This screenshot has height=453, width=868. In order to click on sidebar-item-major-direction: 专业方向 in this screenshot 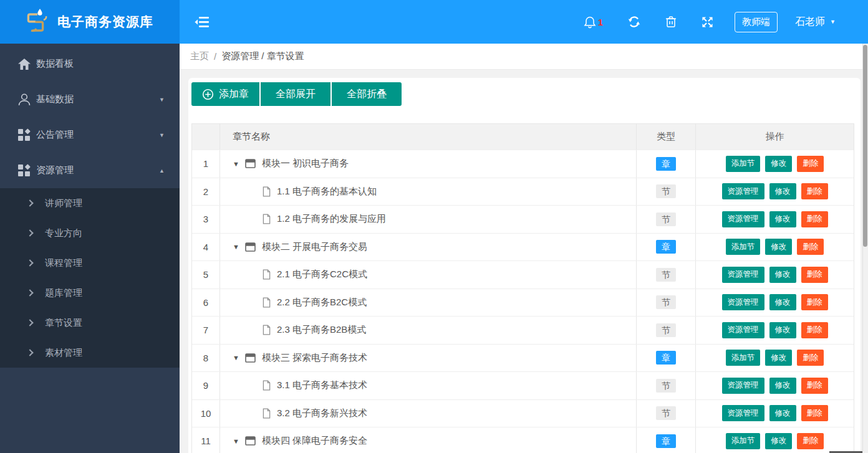, I will do `click(90, 233)`.